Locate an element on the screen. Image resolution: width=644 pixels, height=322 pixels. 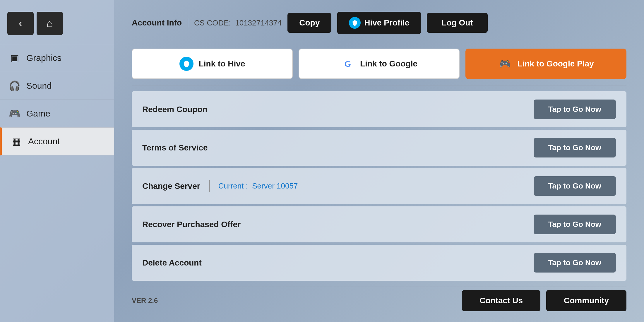
cs-code-value: 10132714374 is located at coordinates (258, 23).